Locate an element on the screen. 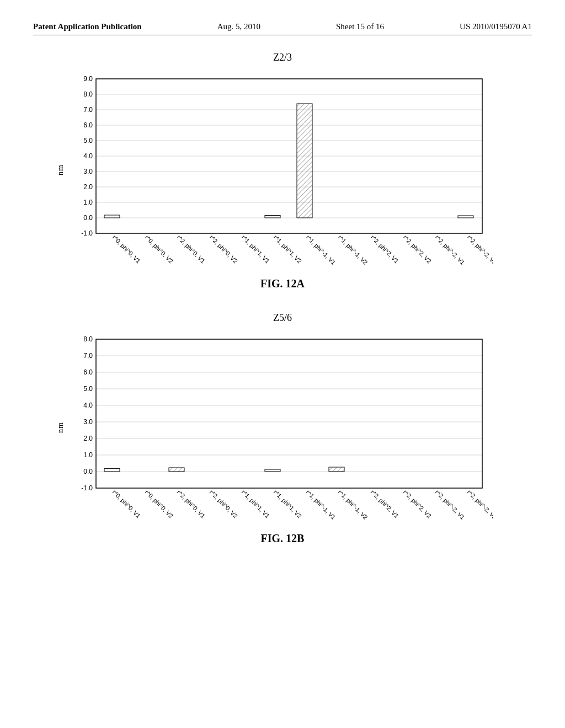  chart-a-y-label: nm is located at coordinates (61, 170).